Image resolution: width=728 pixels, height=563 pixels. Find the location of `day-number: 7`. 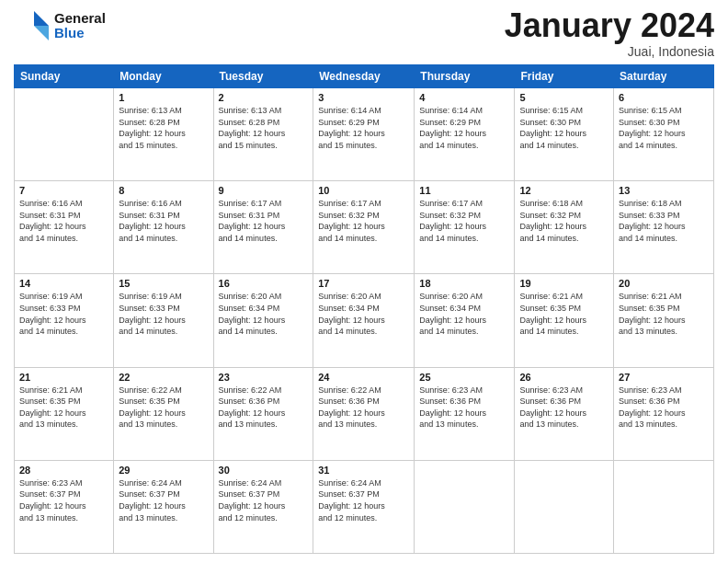

day-number: 7 is located at coordinates (64, 190).